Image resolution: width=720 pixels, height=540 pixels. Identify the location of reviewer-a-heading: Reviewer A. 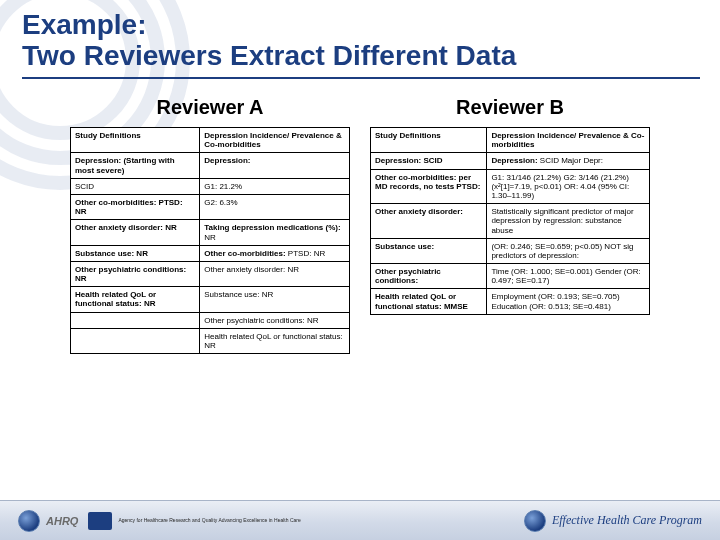
(210, 108).